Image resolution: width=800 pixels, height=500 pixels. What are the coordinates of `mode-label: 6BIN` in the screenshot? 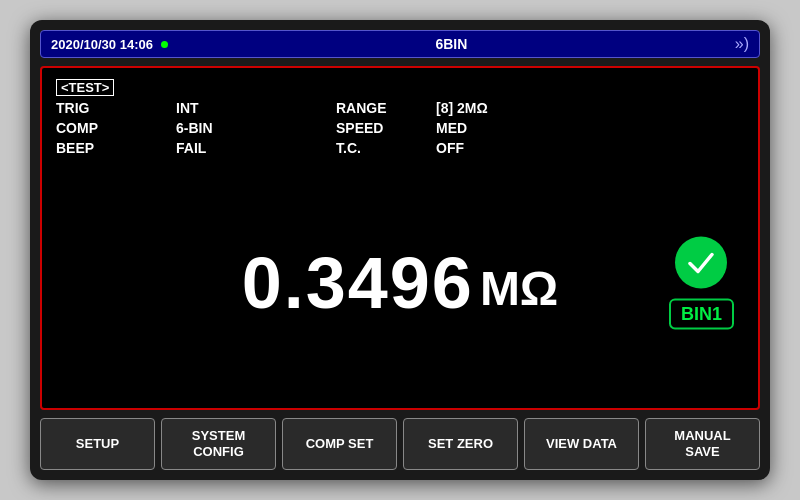 It's located at (451, 44).